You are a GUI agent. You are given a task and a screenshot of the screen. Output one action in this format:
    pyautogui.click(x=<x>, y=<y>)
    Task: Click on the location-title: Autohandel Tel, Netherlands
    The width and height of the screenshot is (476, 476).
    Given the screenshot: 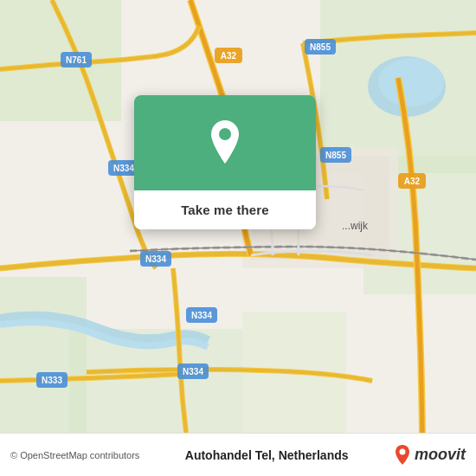 What is the action you would take?
    pyautogui.click(x=267, y=455)
    